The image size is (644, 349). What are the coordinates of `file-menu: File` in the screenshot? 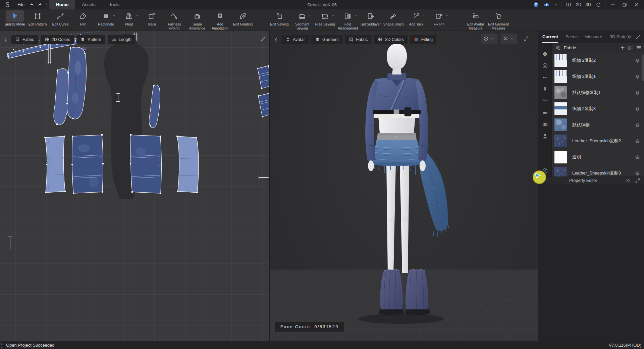 It's located at (21, 5).